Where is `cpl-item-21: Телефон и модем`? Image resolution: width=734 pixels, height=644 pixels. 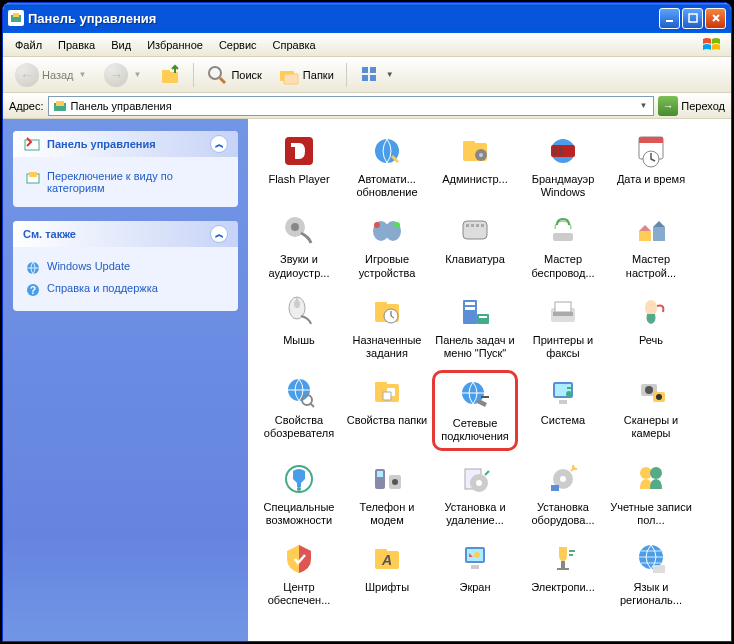
cpl-item-21: Телефон и модем is located at coordinates (387, 494).